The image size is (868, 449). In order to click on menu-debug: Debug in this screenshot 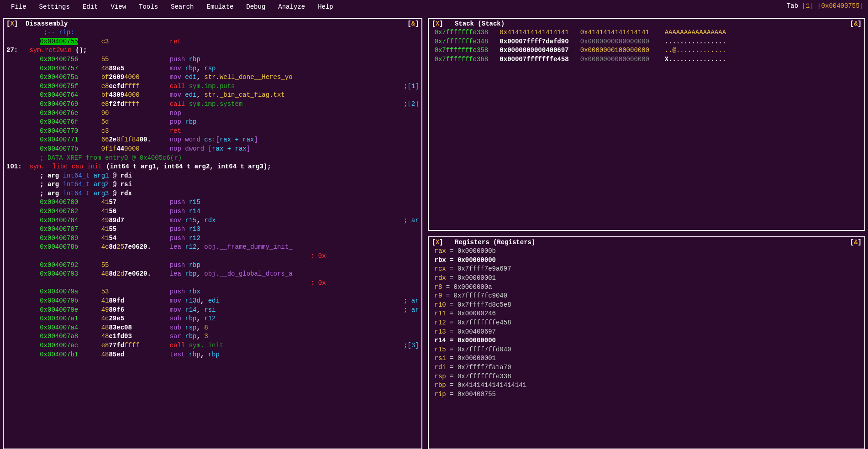, I will do `click(256, 7)`.